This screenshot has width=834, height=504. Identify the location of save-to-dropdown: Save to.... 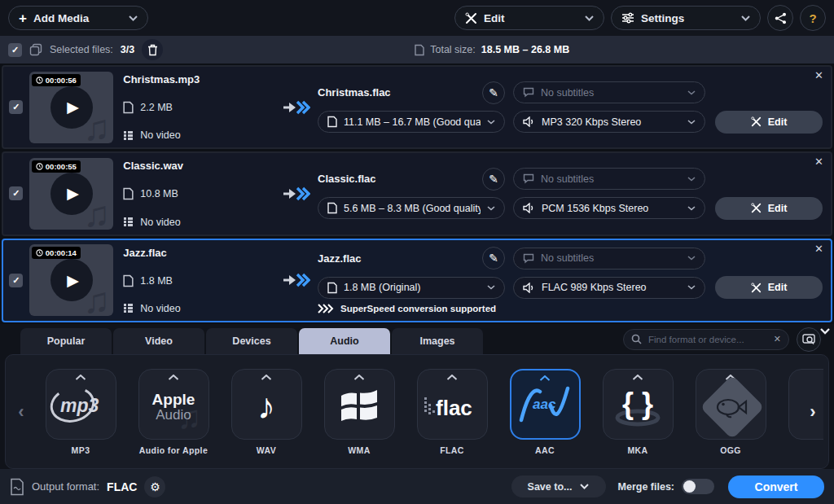
(559, 487).